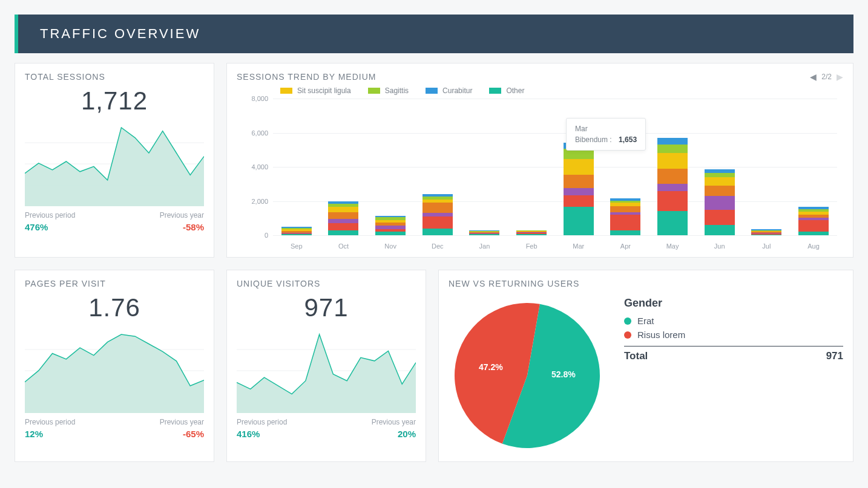  Describe the element at coordinates (484, 246) in the screenshot. I see `x-tick-label: Jan` at that location.